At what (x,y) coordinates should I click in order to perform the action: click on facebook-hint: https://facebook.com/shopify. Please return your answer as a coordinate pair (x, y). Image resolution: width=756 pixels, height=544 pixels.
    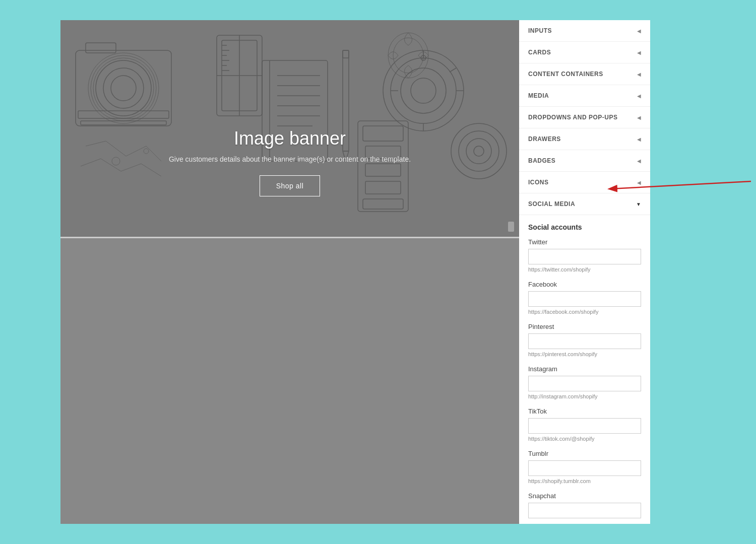
    Looking at the image, I should click on (585, 312).